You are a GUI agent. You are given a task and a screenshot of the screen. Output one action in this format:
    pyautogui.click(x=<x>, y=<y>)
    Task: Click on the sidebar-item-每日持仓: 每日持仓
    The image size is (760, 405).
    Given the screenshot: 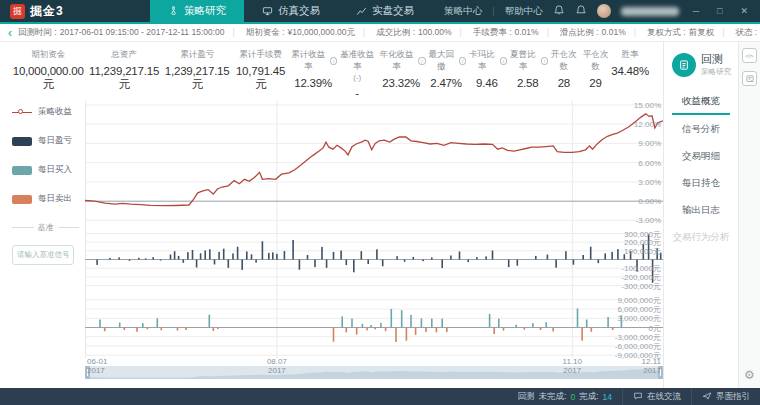 What is the action you would take?
    pyautogui.click(x=701, y=182)
    